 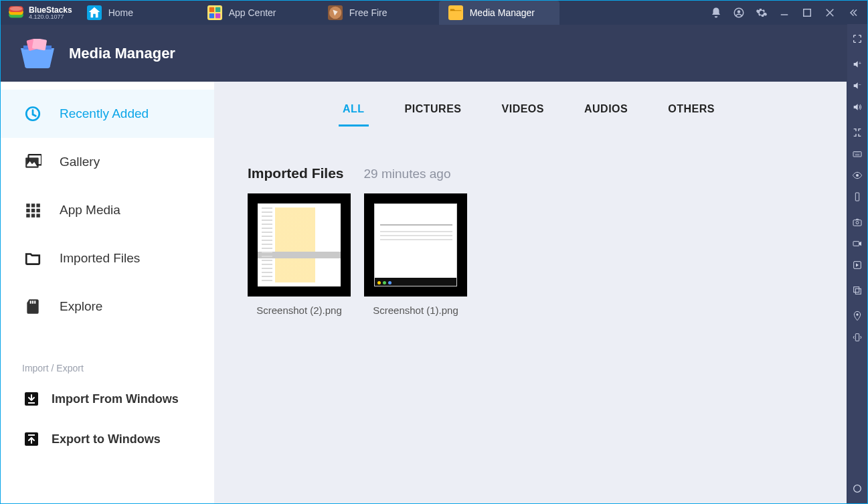 What do you see at coordinates (434, 13) in the screenshot?
I see `title-bar: BlueStacks 4.120.0.1077 Home App Center …` at bounding box center [434, 13].